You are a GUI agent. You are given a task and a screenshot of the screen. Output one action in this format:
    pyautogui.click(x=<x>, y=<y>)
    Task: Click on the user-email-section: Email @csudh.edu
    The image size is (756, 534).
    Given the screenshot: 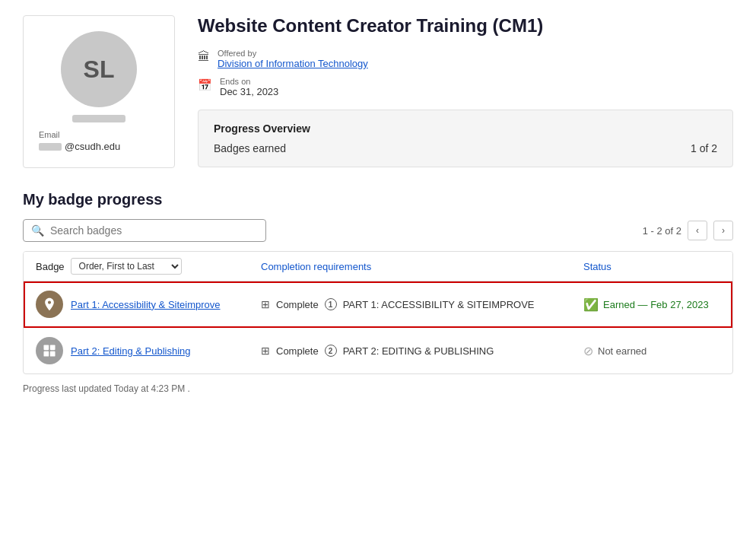 What is the action you would take?
    pyautogui.click(x=99, y=141)
    